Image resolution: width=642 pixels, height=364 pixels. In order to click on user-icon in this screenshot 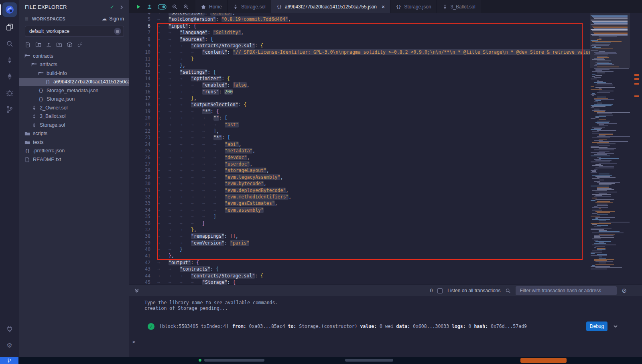, I will do `click(149, 7)`.